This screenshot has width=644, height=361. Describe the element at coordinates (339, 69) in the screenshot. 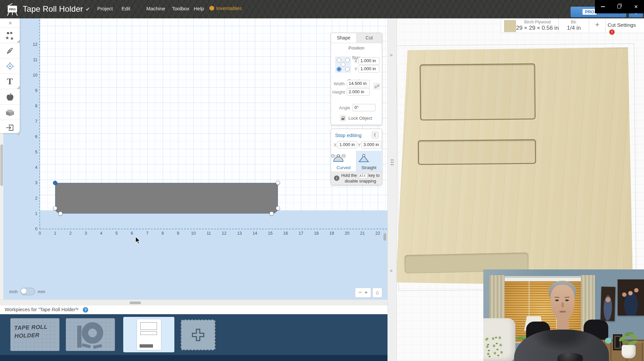

I see `anchor-bottom-left` at that location.